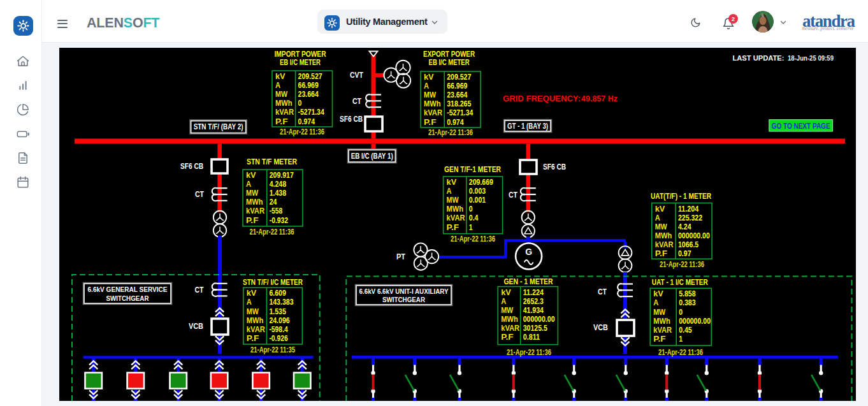 The width and height of the screenshot is (868, 406). Describe the element at coordinates (473, 170) in the screenshot. I see `svg-text: GEN T/F-1 METER` at that location.